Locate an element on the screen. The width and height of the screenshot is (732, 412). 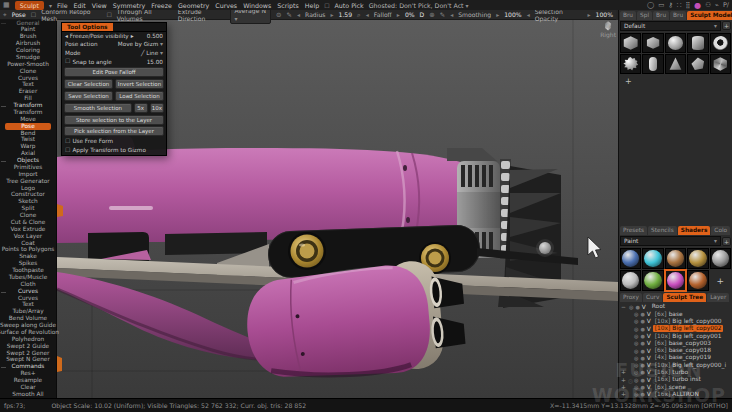
panel-tab: Presets is located at coordinates (634, 230).